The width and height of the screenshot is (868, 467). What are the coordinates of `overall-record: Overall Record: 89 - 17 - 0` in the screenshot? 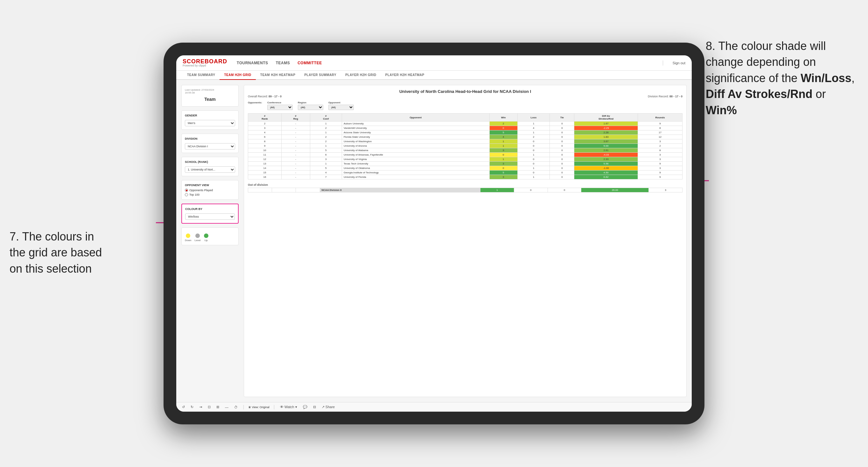 It's located at (265, 96).